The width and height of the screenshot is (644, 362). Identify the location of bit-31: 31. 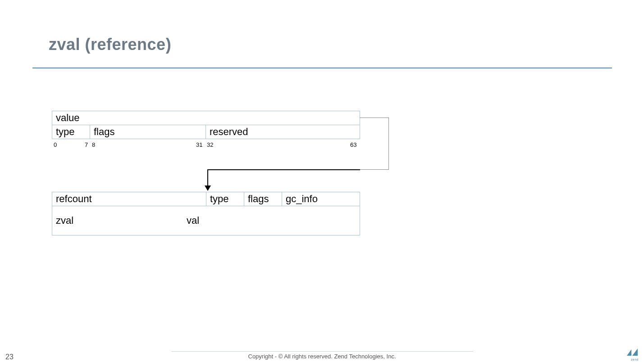
(199, 145).